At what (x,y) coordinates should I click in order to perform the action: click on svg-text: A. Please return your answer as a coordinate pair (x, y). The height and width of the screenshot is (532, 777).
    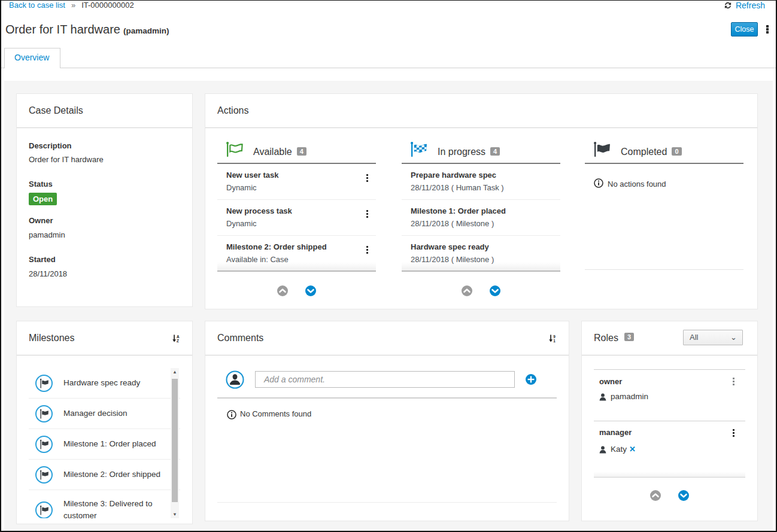
    Looking at the image, I should click on (178, 336).